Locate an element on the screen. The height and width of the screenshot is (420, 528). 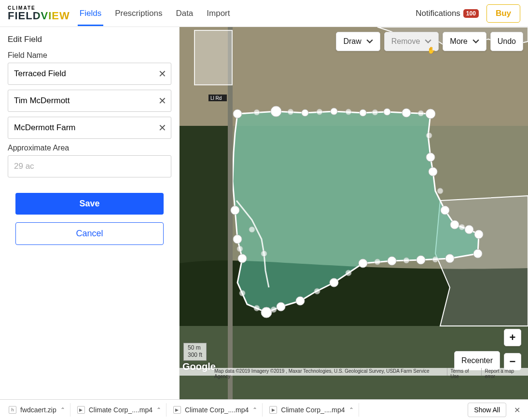
scale-ft: 300 ft is located at coordinates (195, 355).